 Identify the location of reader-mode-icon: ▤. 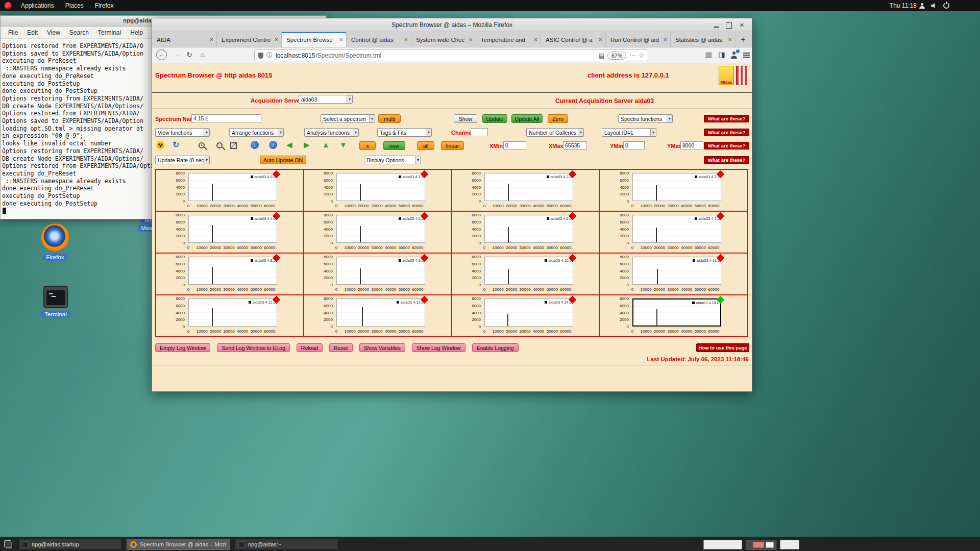
(601, 56).